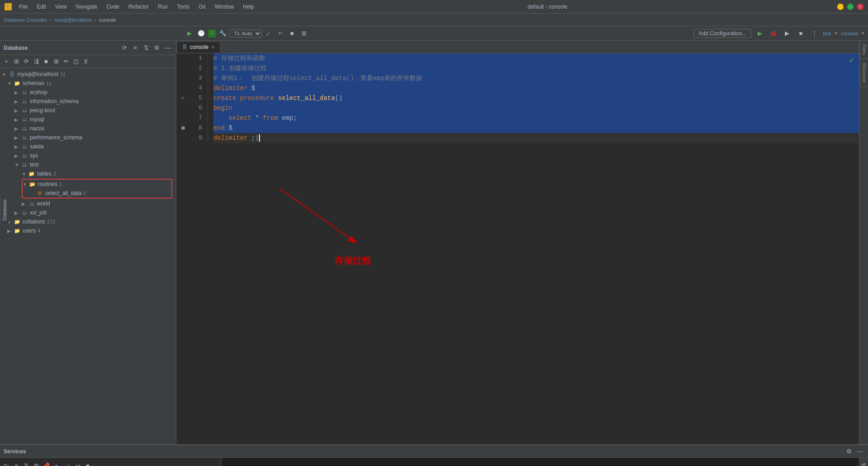 This screenshot has width=868, height=466. I want to click on db-sort-icon: ⇅, so click(146, 48).